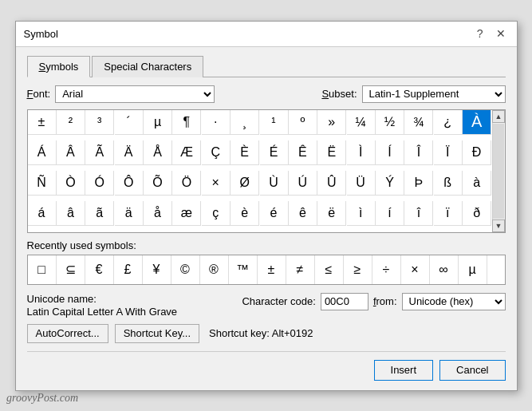 The width and height of the screenshot is (532, 411). Describe the element at coordinates (444, 270) in the screenshot. I see `recently-used-cell: ∞` at that location.